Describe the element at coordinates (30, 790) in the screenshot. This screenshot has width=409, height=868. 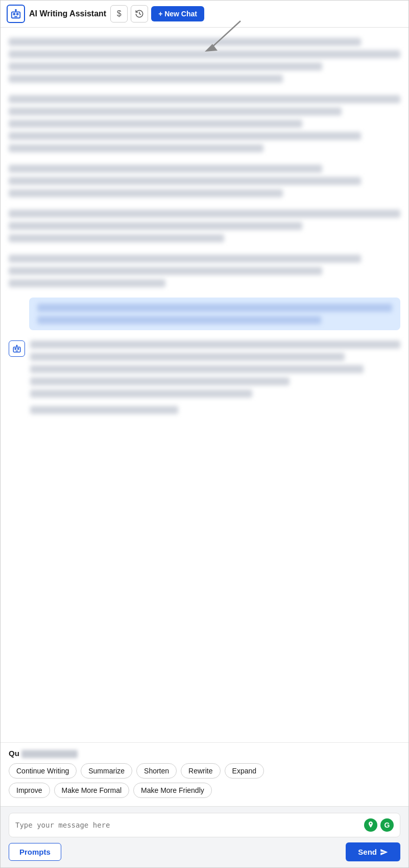
I see `prompt-chip-improve: Improve` at that location.